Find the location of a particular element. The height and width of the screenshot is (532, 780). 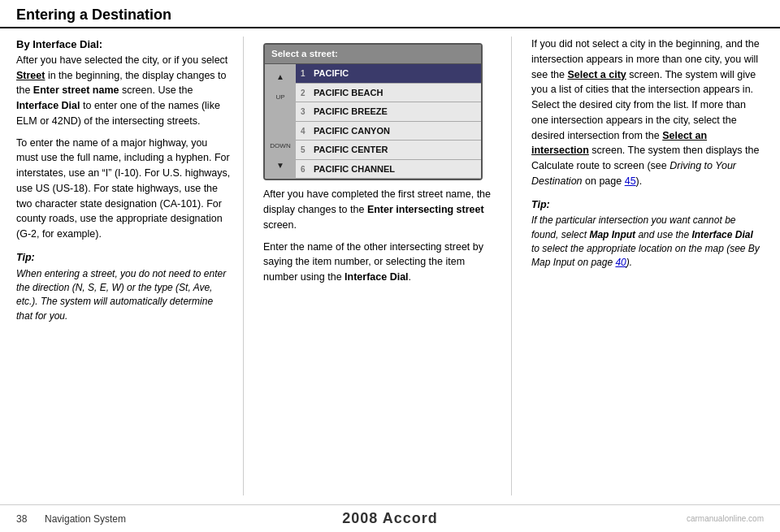

item-label: PACIFIC BEACH is located at coordinates (348, 93).